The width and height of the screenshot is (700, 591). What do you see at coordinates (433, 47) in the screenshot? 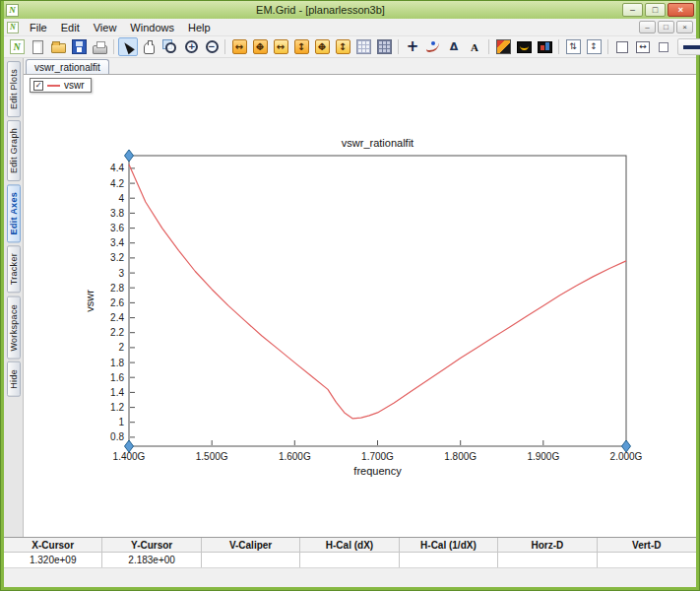
I see `tracker-curve-icon` at bounding box center [433, 47].